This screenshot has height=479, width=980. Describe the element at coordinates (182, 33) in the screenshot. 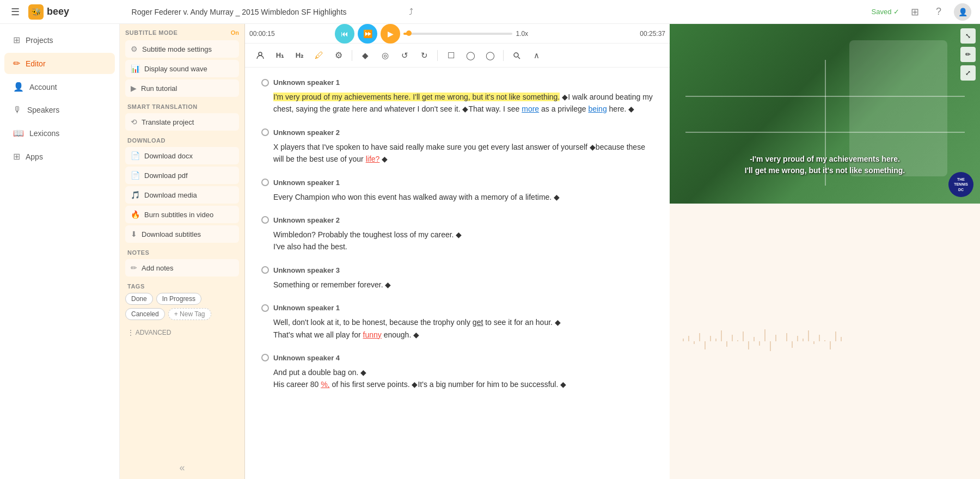

I see `subtitle-mode-row: SUBTITLE MODE On` at that location.